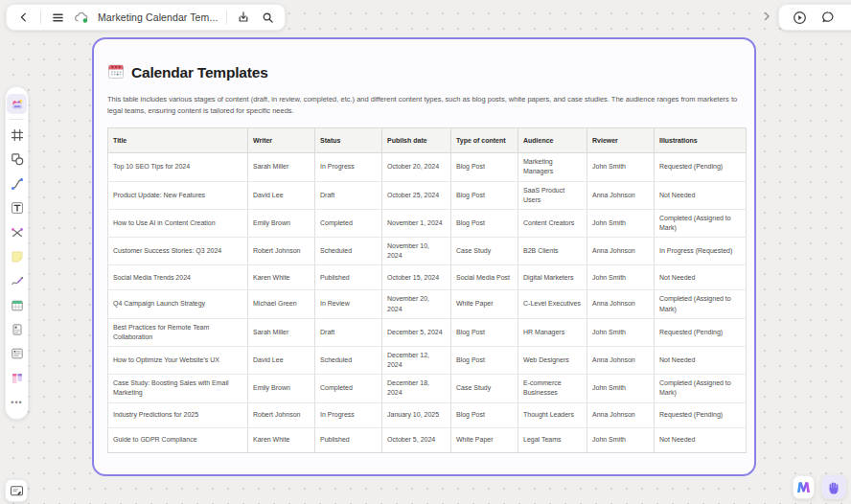 The height and width of the screenshot is (504, 851). I want to click on table-cell: Web Designers, so click(553, 360).